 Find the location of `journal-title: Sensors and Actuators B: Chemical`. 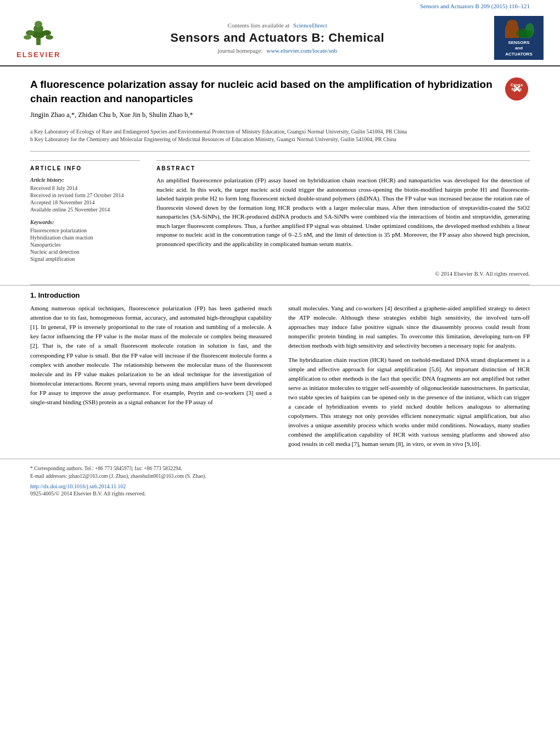

journal-title: Sensors and Actuators B: Chemical is located at coordinates (277, 38).